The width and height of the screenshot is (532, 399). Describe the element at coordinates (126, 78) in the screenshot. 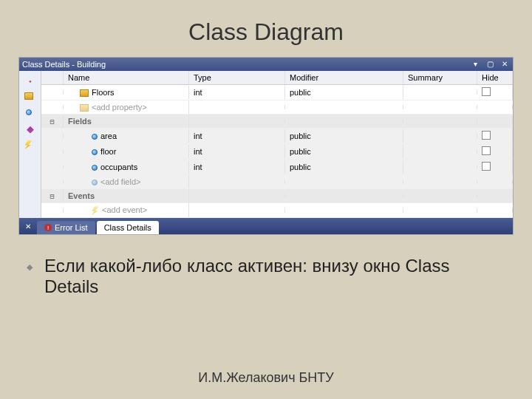

I see `col-name: Name` at that location.